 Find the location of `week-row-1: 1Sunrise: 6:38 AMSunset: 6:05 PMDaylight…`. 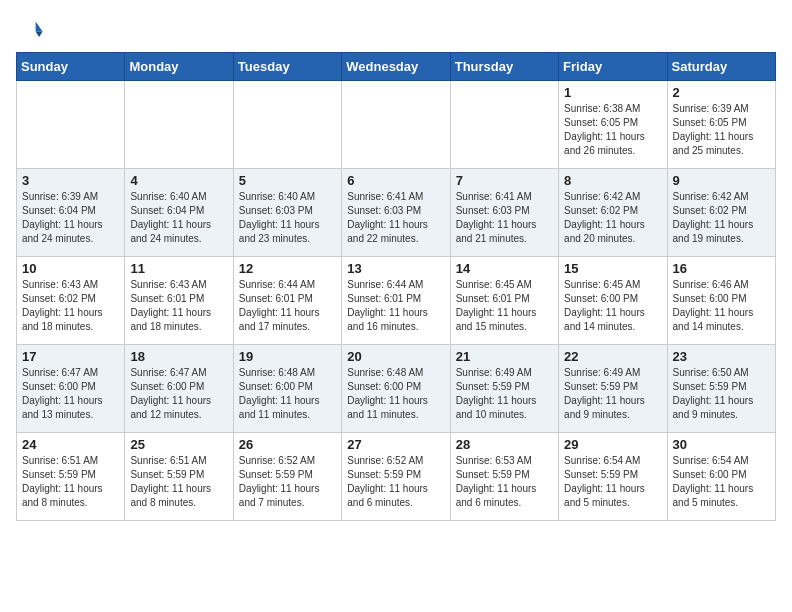

week-row-1: 1Sunrise: 6:38 AMSunset: 6:05 PMDaylight… is located at coordinates (396, 125).